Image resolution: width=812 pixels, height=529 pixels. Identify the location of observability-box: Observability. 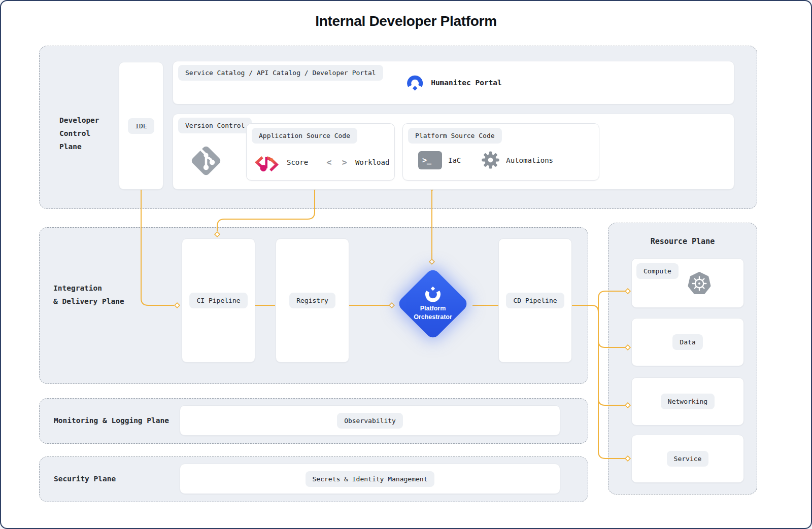
(370, 420).